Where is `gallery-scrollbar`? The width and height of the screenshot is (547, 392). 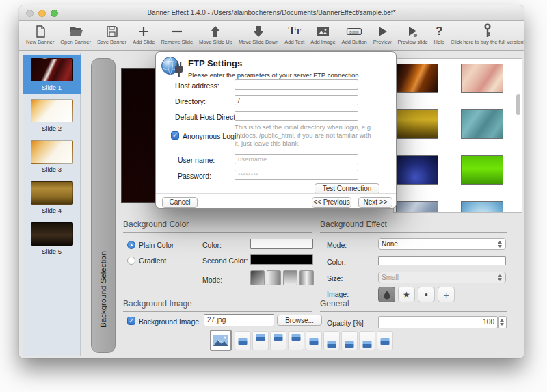
gallery-scrollbar is located at coordinates (518, 135).